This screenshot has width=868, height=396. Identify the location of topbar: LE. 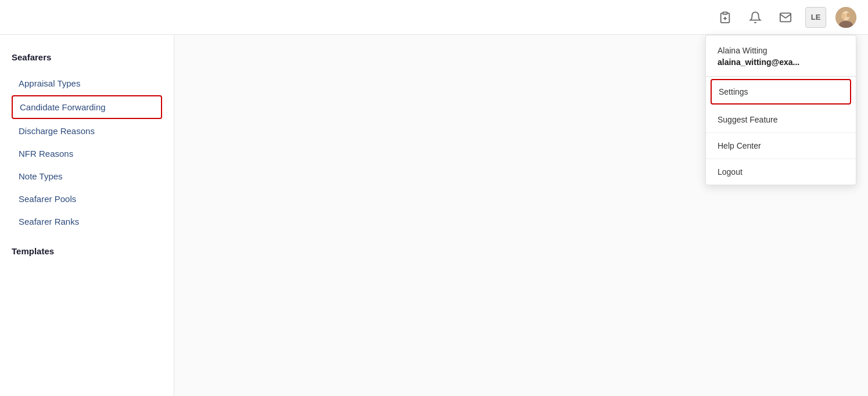
(434, 17).